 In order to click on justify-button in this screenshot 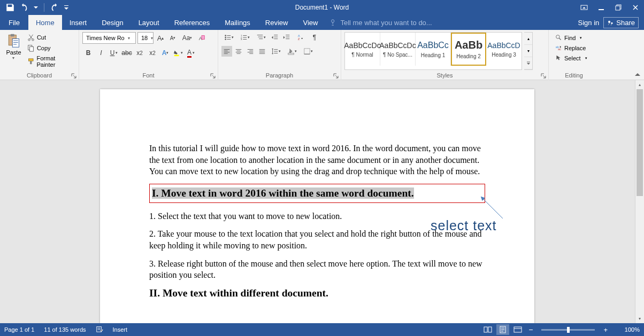, I will do `click(262, 51)`.